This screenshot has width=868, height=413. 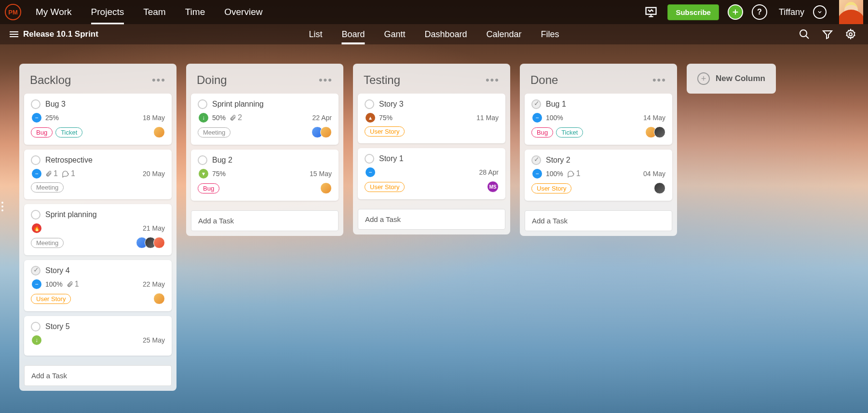 I want to click on user-menu-chevron-icon, so click(x=820, y=12).